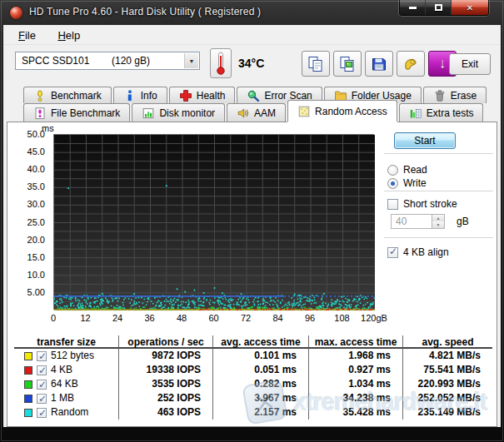 This screenshot has width=504, height=442. Describe the element at coordinates (212, 96) in the screenshot. I see `tab-label: Health` at that location.